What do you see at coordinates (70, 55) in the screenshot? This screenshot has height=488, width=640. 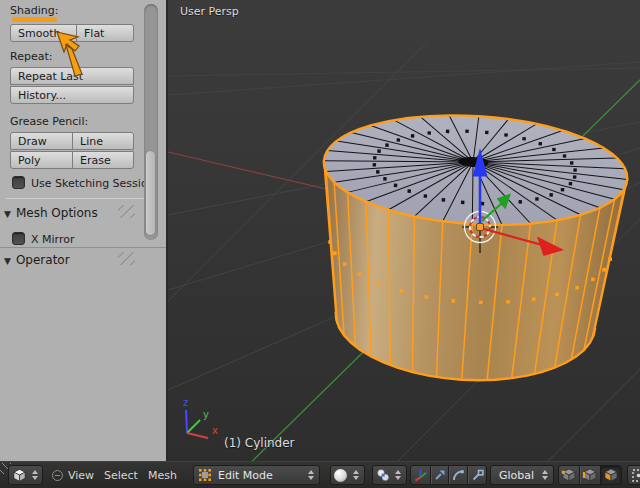 I see `mouse-cursor-icon` at bounding box center [70, 55].